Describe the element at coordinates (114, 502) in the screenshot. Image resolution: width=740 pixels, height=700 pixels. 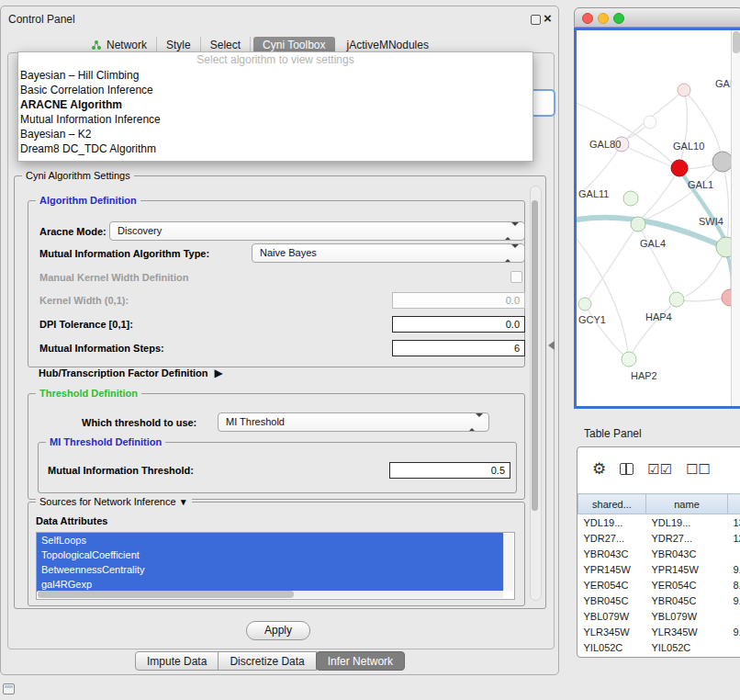
I see `sources-toggle: Sources for Network Inference ▼` at that location.